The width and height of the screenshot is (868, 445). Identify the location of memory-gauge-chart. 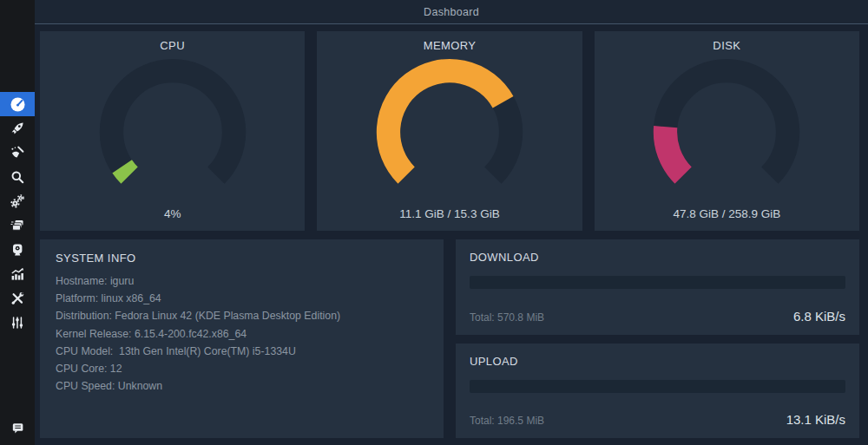
(450, 123).